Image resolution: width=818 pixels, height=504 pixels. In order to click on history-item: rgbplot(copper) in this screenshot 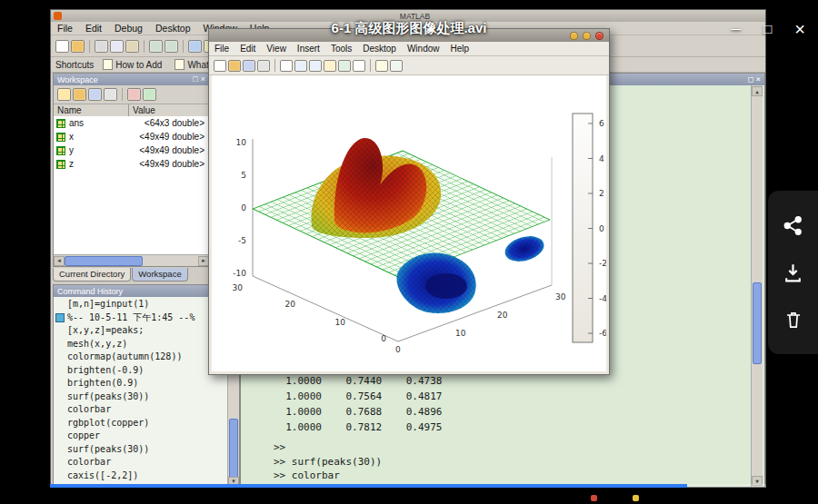, I will do `click(141, 423)`.